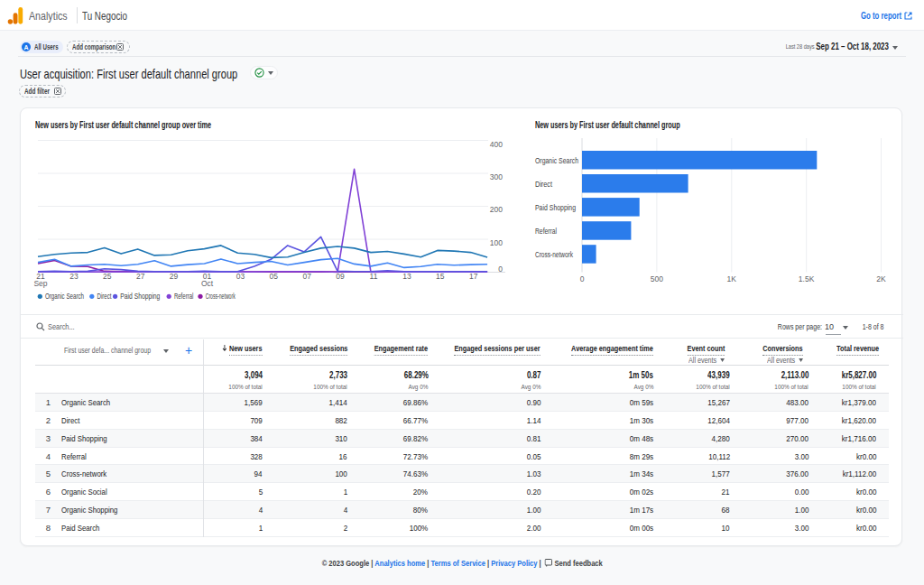 The width and height of the screenshot is (924, 585). Describe the element at coordinates (440, 276) in the screenshot. I see `svg-text: 15` at that location.